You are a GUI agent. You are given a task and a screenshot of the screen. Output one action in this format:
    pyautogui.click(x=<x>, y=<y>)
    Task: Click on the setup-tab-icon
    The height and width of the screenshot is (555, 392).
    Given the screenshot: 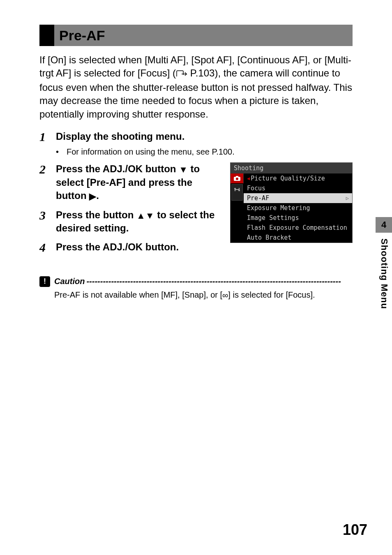 What is the action you would take?
    pyautogui.click(x=237, y=192)
    